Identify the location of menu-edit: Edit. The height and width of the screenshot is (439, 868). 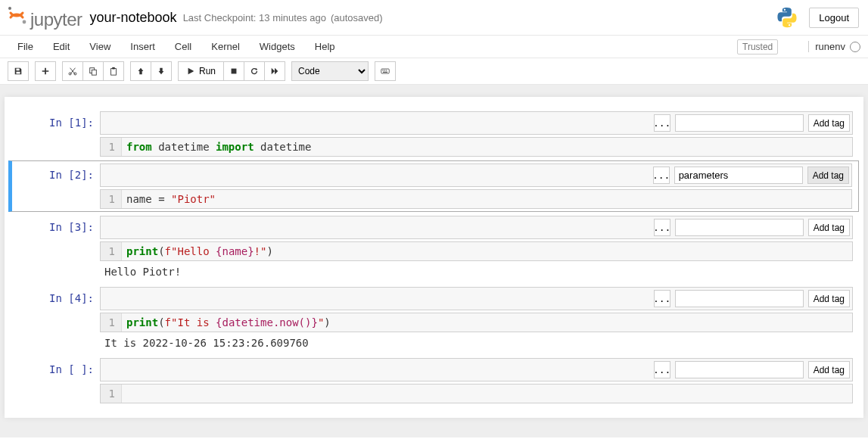
(61, 47).